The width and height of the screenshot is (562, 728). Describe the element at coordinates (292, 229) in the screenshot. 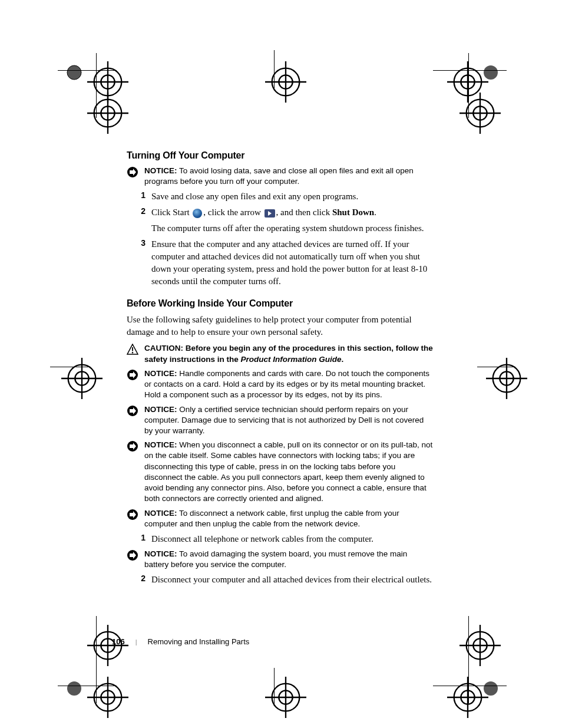

I see `step-subtext: The computer turns off after the operati…` at that location.